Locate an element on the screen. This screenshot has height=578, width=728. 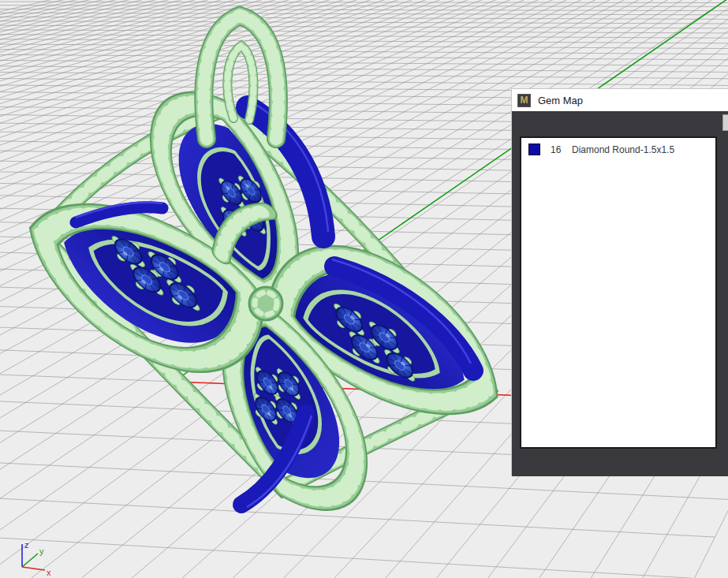
gizmo-x-label: x is located at coordinates (49, 572).